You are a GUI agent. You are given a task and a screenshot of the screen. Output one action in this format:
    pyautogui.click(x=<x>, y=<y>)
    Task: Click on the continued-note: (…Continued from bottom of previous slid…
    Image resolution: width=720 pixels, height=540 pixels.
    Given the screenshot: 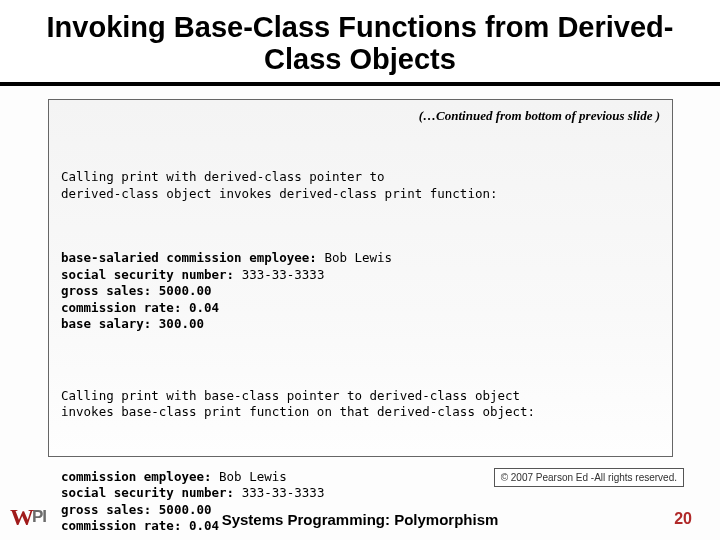 What is the action you would take?
    pyautogui.click(x=360, y=116)
    